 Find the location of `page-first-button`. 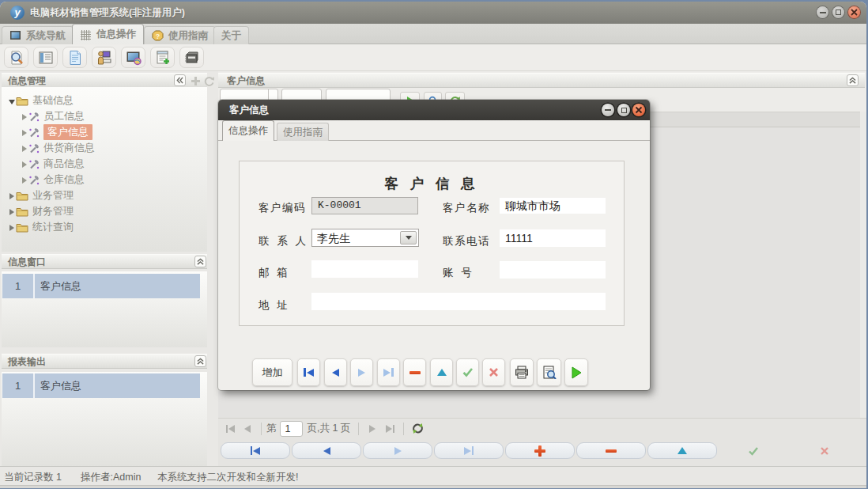

page-first-button is located at coordinates (230, 429).